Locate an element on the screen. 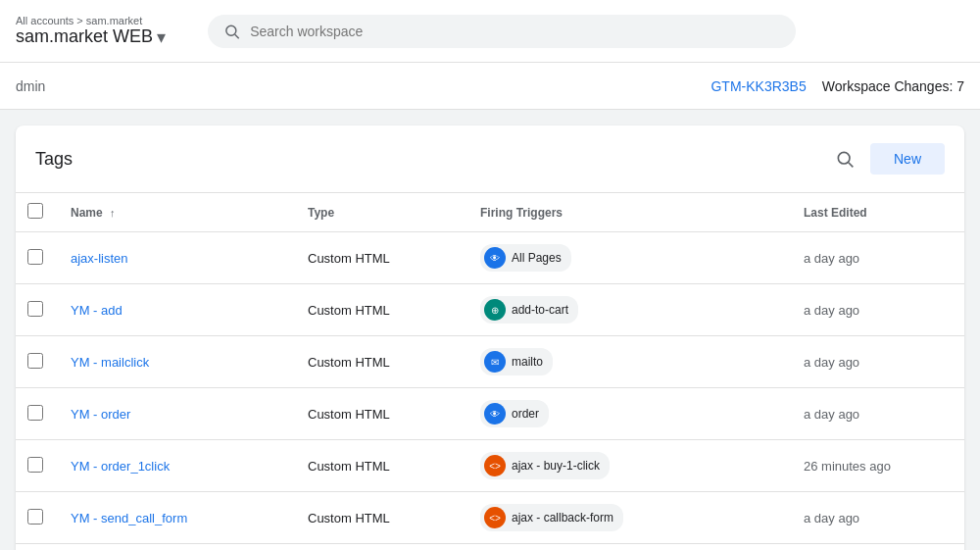 The height and width of the screenshot is (550, 980). table-row: YM - order_1click Custom HTML <> ajax - … is located at coordinates (490, 467).